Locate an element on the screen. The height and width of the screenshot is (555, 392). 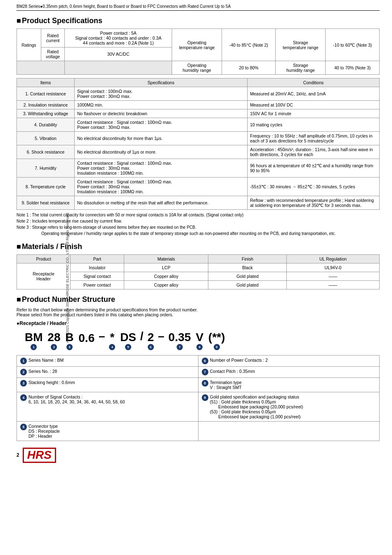
pn-legend-cell-8: 5Connector type DS : Receptacle DP : Hea… is located at coordinates (108, 431).